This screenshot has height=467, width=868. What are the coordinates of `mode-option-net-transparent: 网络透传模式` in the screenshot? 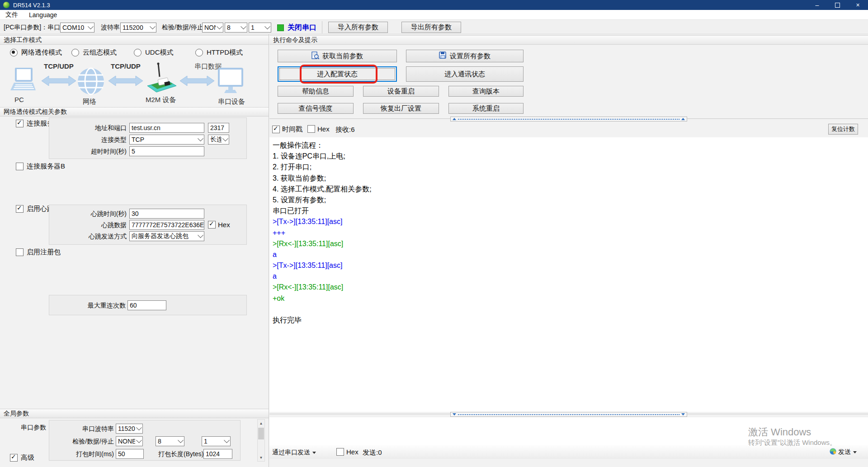 It's located at (36, 52).